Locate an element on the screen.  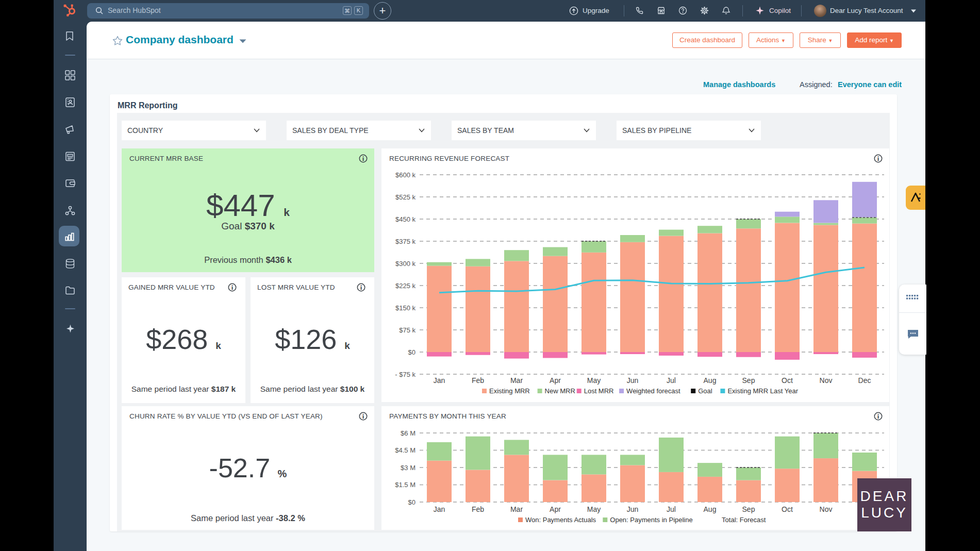
svg-text: Existing MRR Last Year is located at coordinates (763, 391).